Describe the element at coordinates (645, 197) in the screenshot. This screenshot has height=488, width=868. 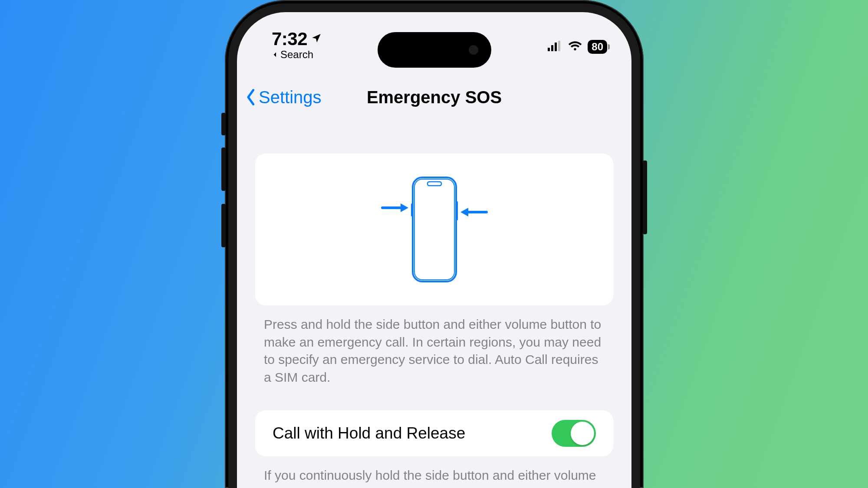
I see `side-button-icon` at that location.